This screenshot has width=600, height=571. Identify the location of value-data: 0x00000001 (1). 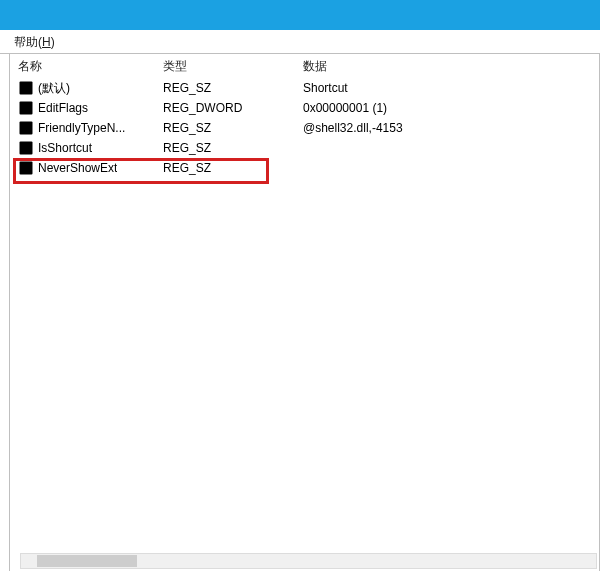
(451, 108).